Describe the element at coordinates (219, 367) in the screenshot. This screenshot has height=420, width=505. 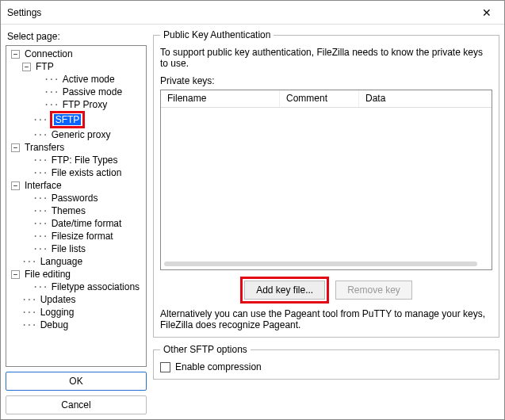
I see `enable-compression-label: Enable compression` at that location.